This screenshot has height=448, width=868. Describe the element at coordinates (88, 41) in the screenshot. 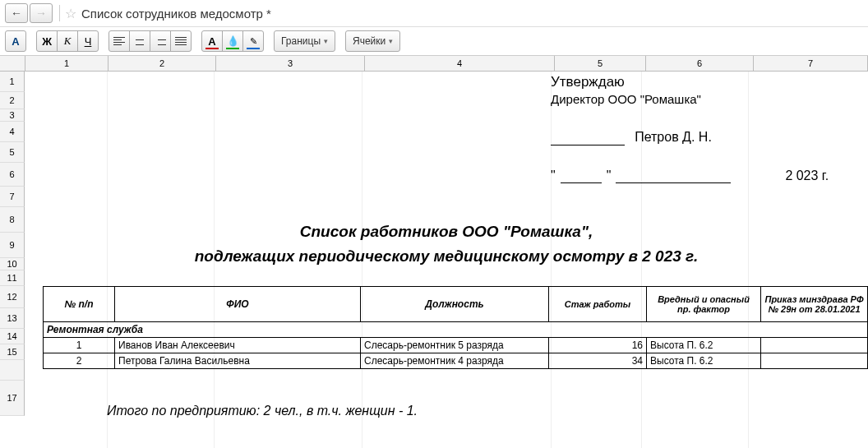

I see `underline-button: Ч` at that location.